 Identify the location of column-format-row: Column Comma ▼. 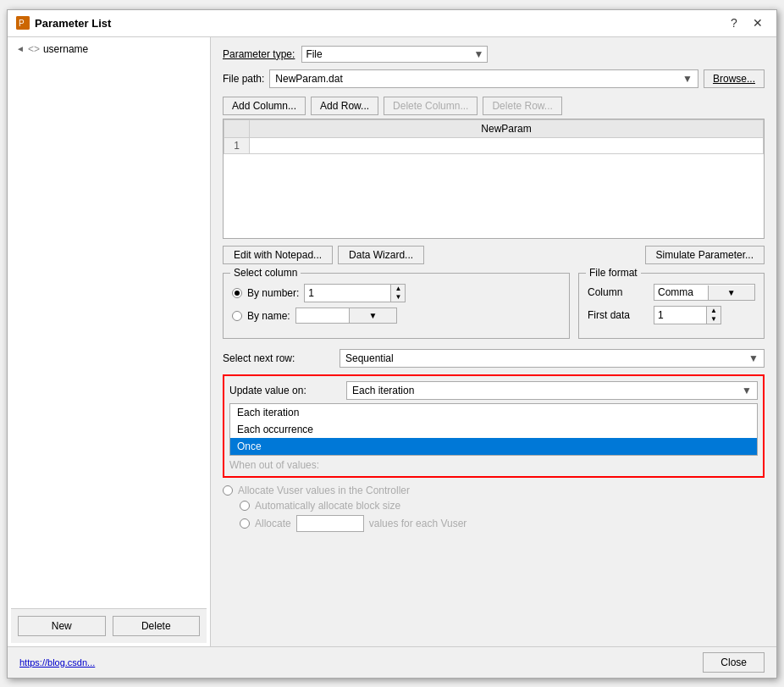
(671, 292).